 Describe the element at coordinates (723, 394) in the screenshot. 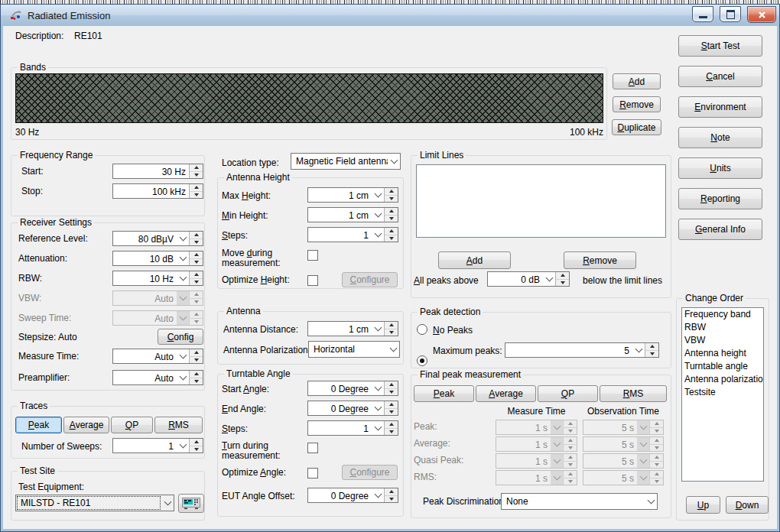

I see `change-order-list: Frequency band RBW VBW Antenna height Tu…` at that location.